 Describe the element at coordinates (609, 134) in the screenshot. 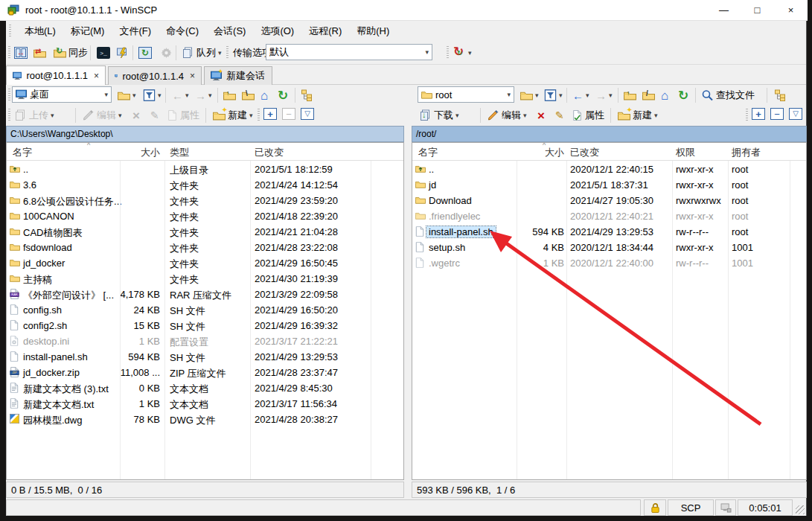

I see `right-path-bar: /root/` at that location.